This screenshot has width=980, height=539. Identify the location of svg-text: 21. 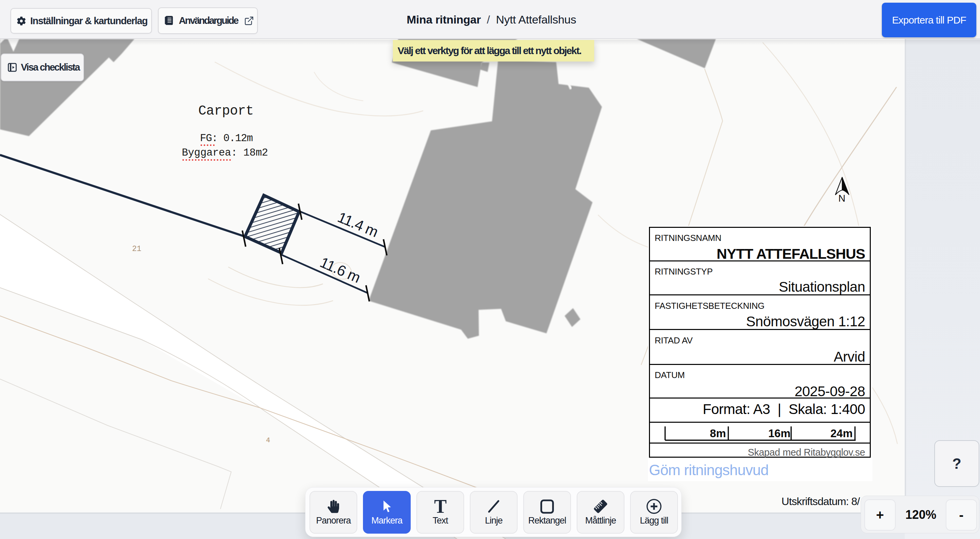
(137, 249).